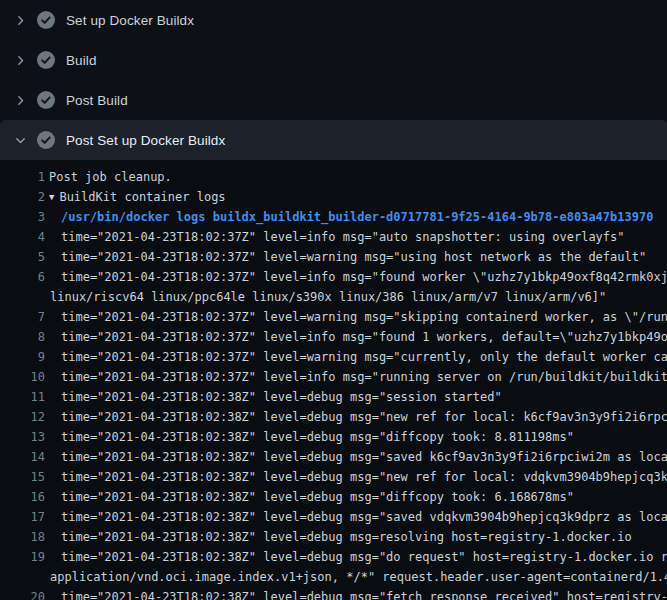  Describe the element at coordinates (22, 457) in the screenshot. I see `line-number: 14` at that location.